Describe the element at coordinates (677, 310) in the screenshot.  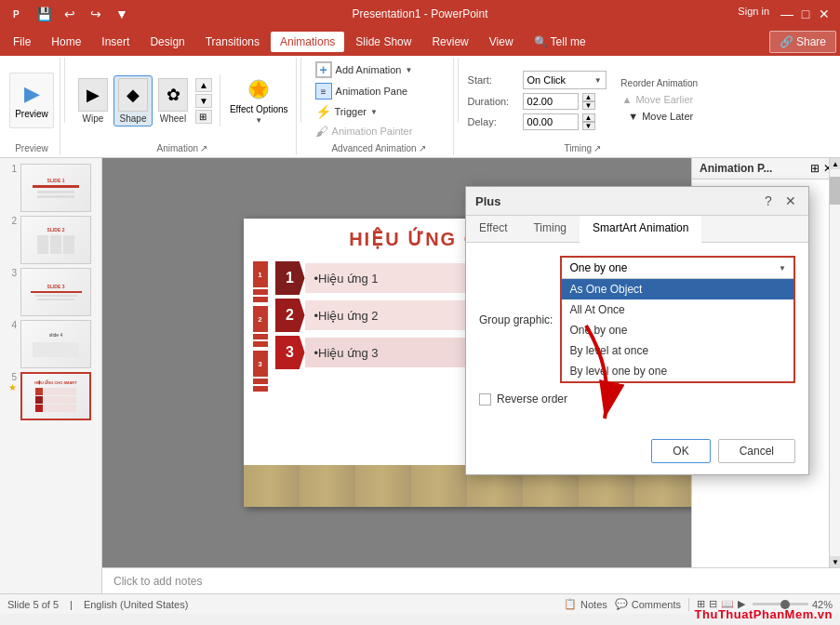
I see `option-all-at-once: All At Once` at that location.